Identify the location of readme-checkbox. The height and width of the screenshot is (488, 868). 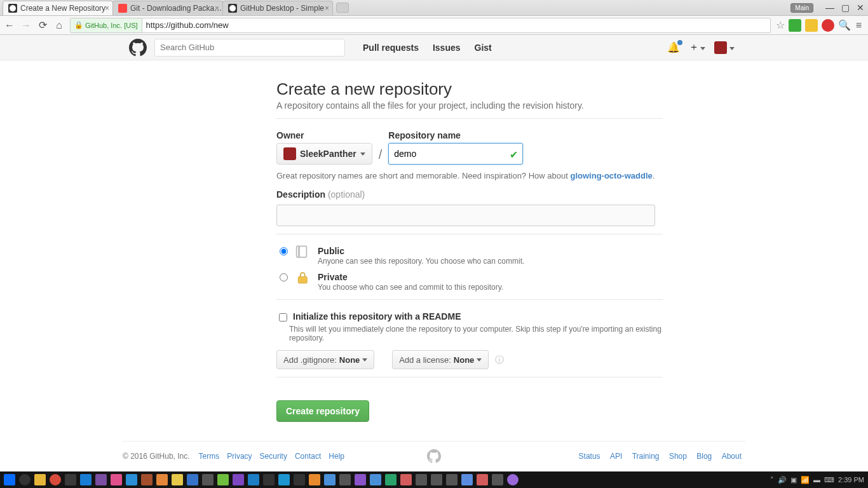
(283, 318).